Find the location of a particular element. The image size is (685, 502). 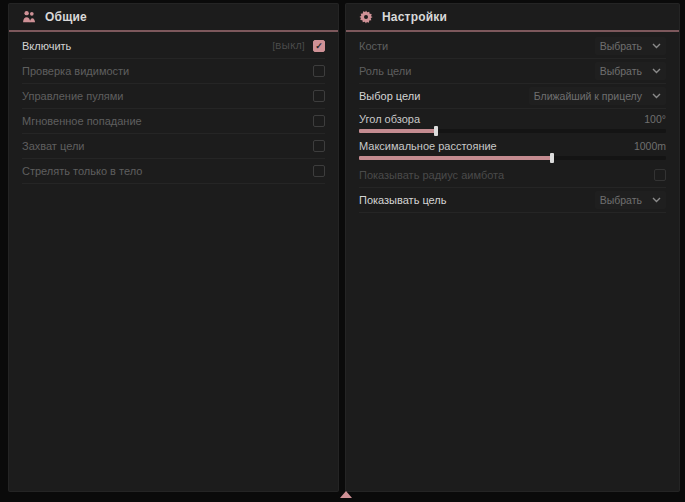

show-target-select: Выбрать is located at coordinates (630, 200).